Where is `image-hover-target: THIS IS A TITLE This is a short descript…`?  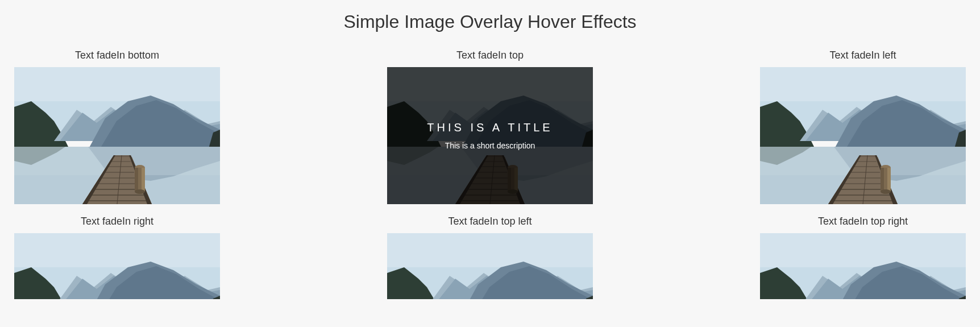
image-hover-target: THIS IS A TITLE This is a short descript… is located at coordinates (490, 135).